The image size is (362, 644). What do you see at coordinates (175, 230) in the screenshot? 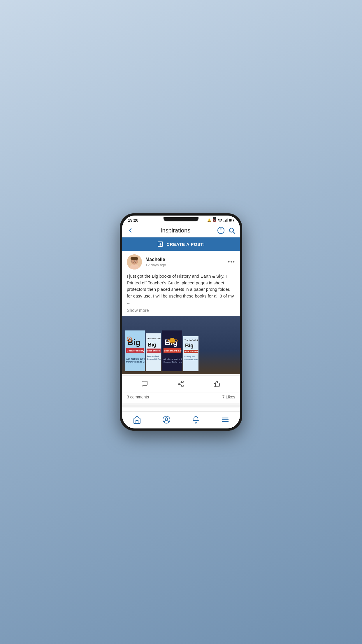
I see `page-title: Inspirations` at bounding box center [175, 230].